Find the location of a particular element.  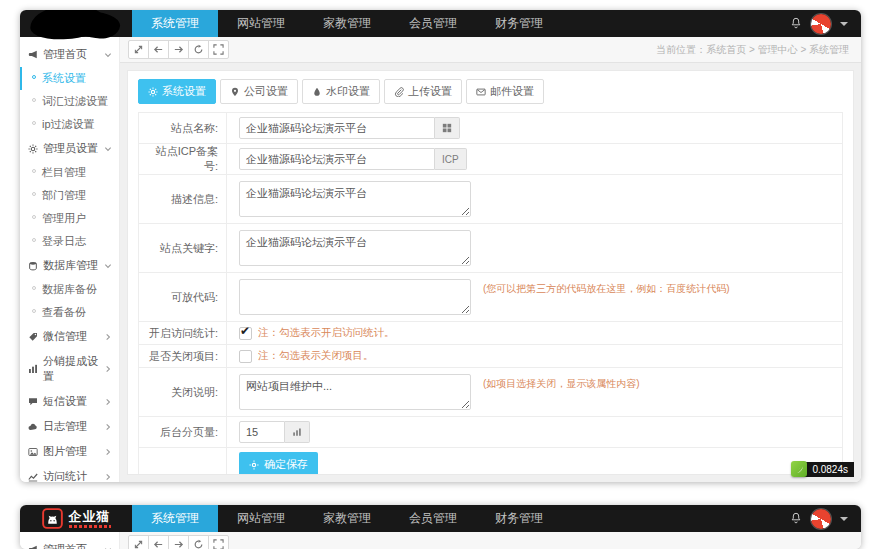

sidebar-item-label: ip过滤设置 is located at coordinates (68, 124).